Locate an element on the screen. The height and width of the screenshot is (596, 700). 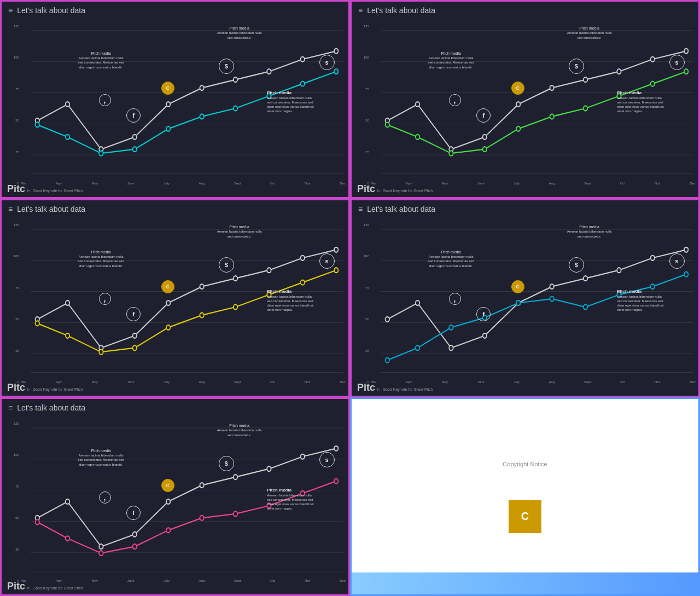
badge-c-3: C is located at coordinates (168, 287).